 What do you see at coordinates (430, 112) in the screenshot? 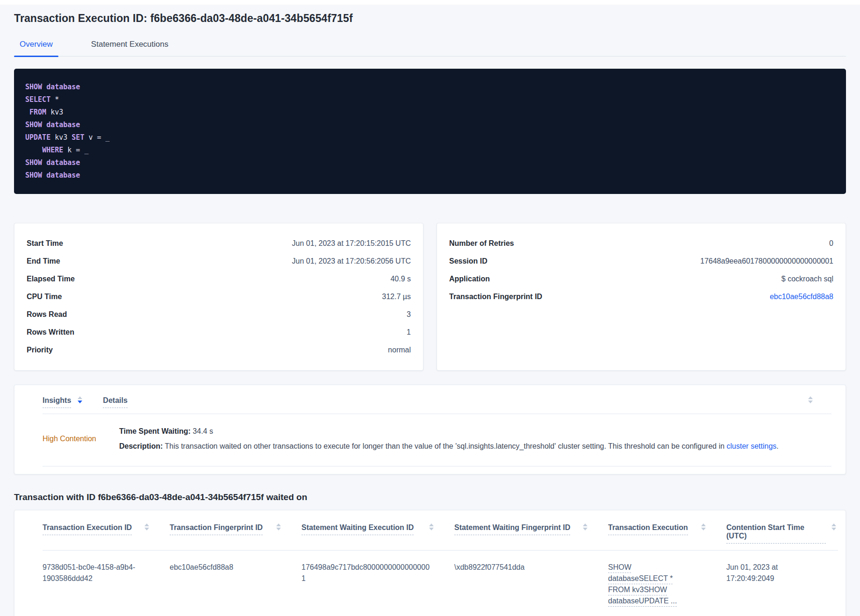
I see `sql-line: FROM kv3` at bounding box center [430, 112].